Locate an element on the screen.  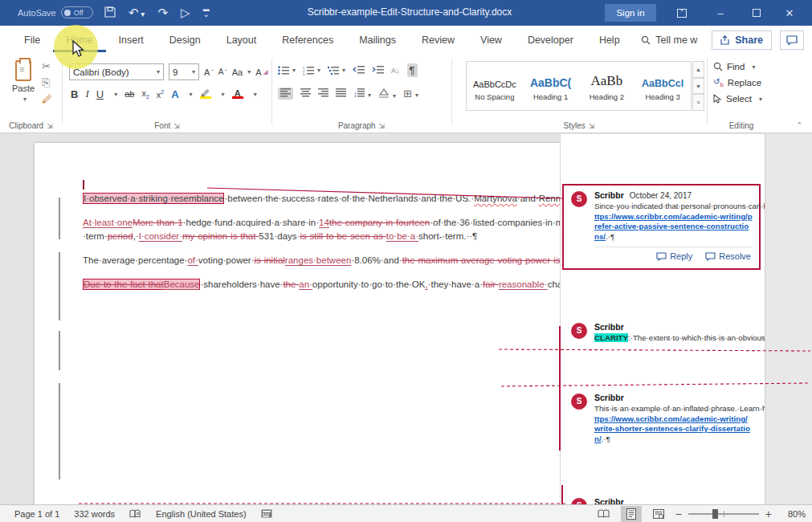
tab-home: Home is located at coordinates (79, 40).